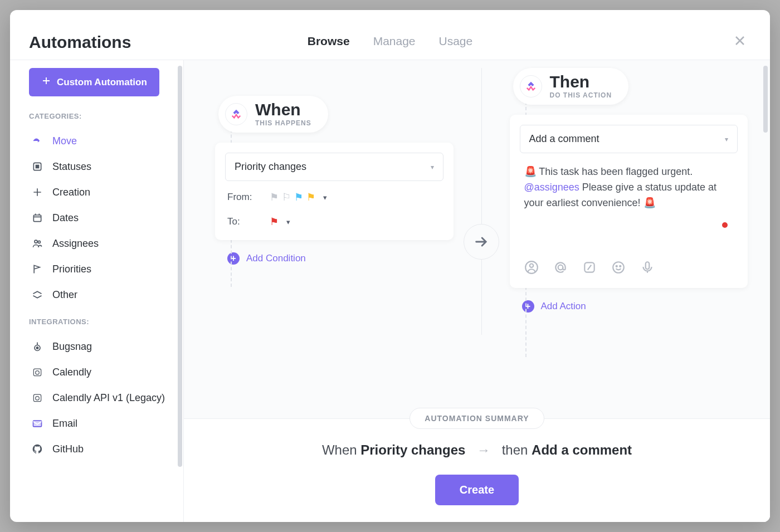 The width and height of the screenshot is (780, 532). I want to click on trigger-select-value: Priority changes, so click(271, 167).